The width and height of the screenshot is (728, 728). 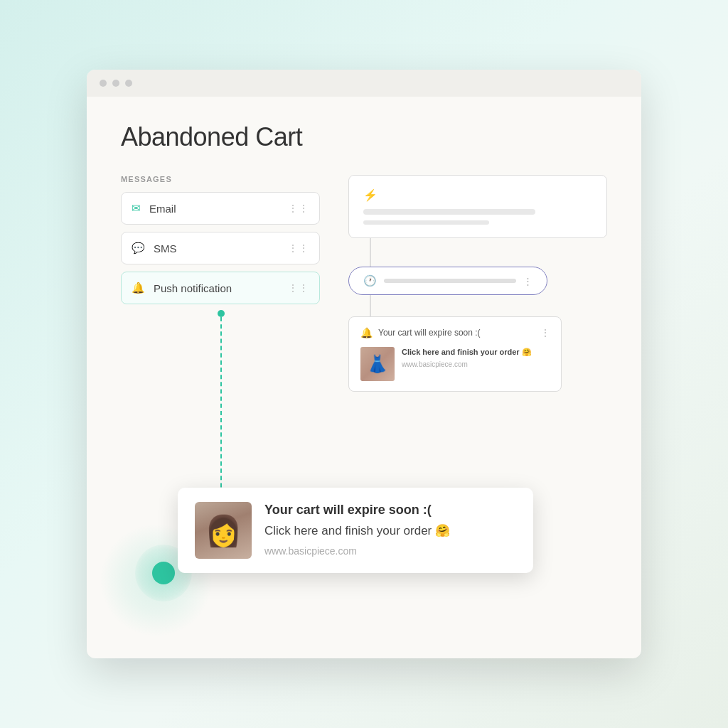 I want to click on notification-text-content: Click here and finish your order 🤗 www.b…, so click(x=476, y=358).